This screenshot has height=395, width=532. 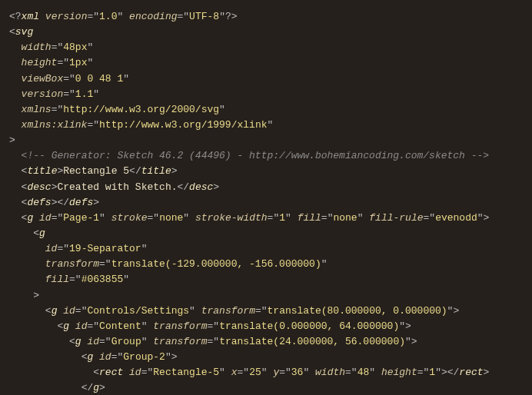 What do you see at coordinates (186, 372) in the screenshot?
I see `rect-id: Rectangle-5` at bounding box center [186, 372].